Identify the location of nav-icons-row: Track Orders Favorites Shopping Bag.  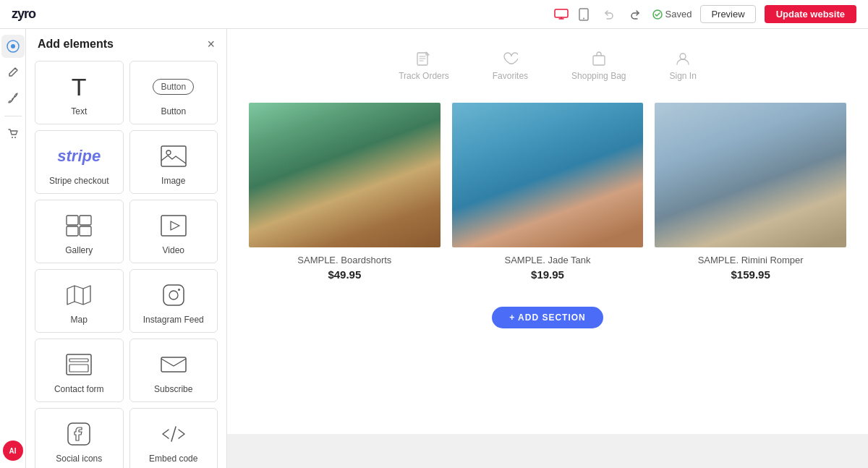
(548, 62).